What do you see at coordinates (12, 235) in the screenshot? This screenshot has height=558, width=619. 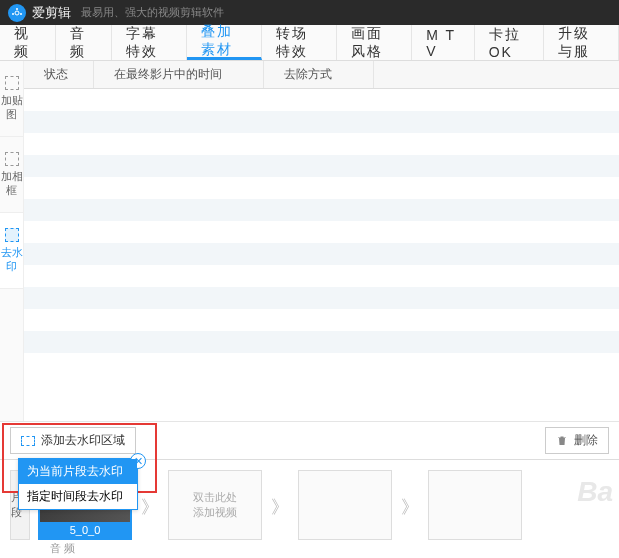 I see `dewatermark-icon` at bounding box center [12, 235].